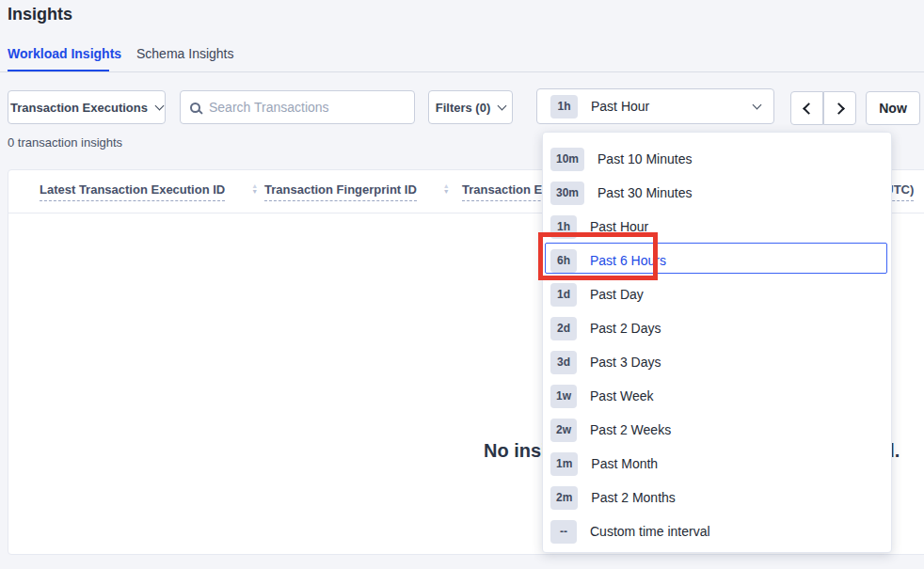  Describe the element at coordinates (633, 498) in the screenshot. I see `time-option-label: Past 2 Months` at that location.